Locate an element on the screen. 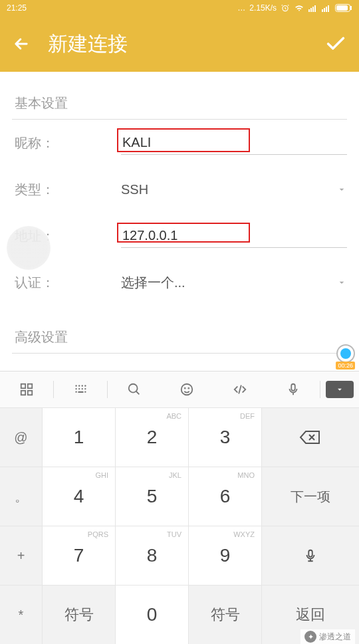  section-advanced: 高级设置 is located at coordinates (180, 330).